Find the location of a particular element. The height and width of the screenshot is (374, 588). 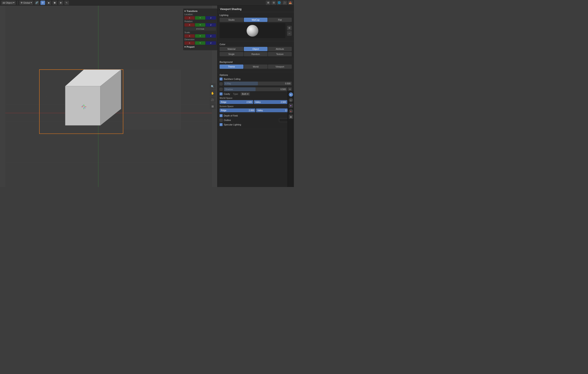

screen-ridge-value: 2.000 is located at coordinates (252, 110).